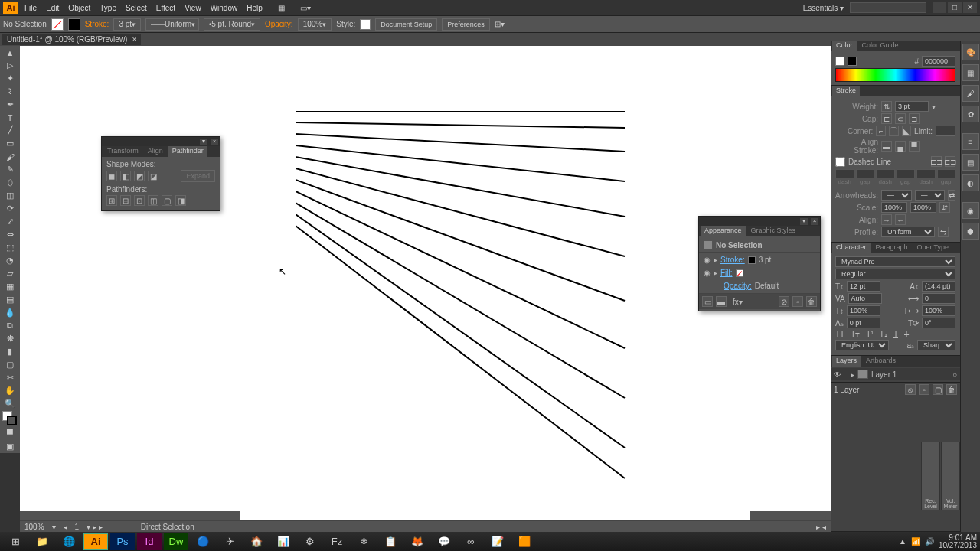 This screenshot has height=551, width=980. What do you see at coordinates (824, 8) in the screenshot?
I see `workspace-switcher: Essentials ▾` at bounding box center [824, 8].